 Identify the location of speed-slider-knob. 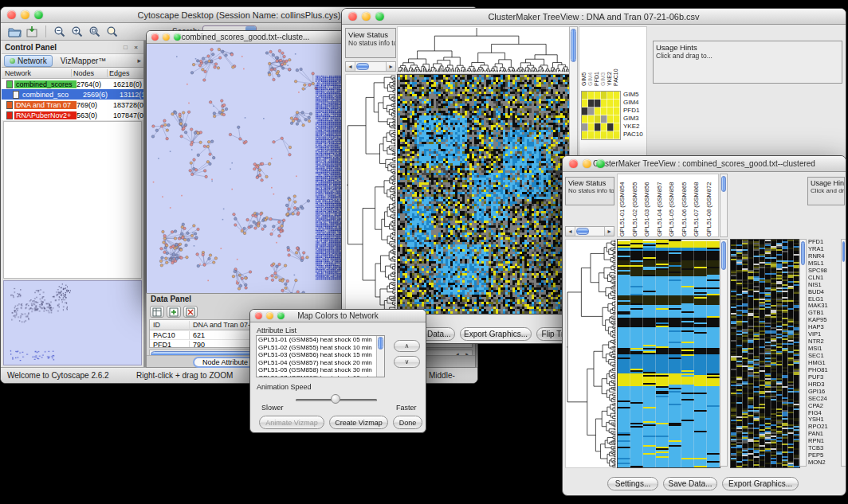
(336, 399).